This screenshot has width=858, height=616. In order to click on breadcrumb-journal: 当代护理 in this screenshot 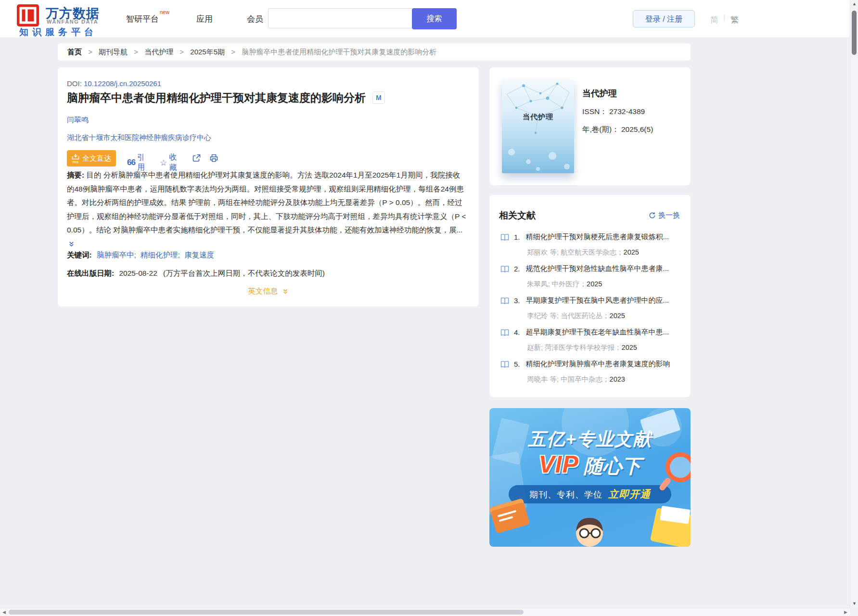, I will do `click(159, 52)`.